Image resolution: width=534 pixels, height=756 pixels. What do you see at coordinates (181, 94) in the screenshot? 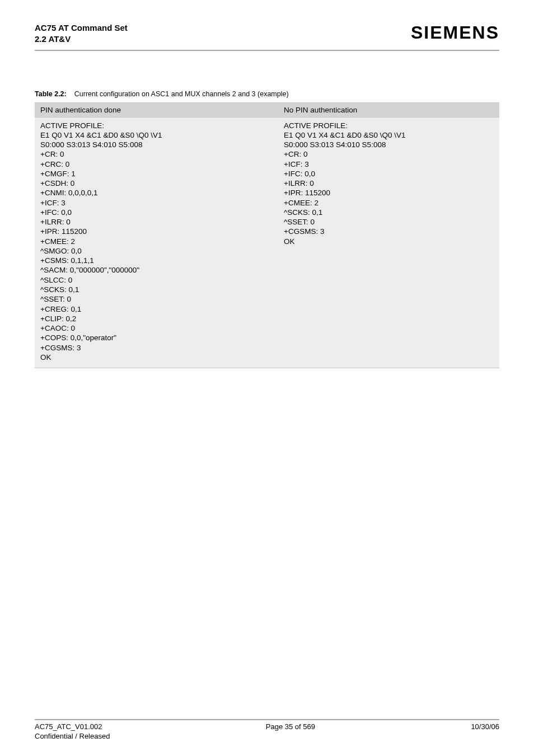
I see `table-caption-text: Current configuration on ASC1 and MUX ch…` at bounding box center [181, 94].